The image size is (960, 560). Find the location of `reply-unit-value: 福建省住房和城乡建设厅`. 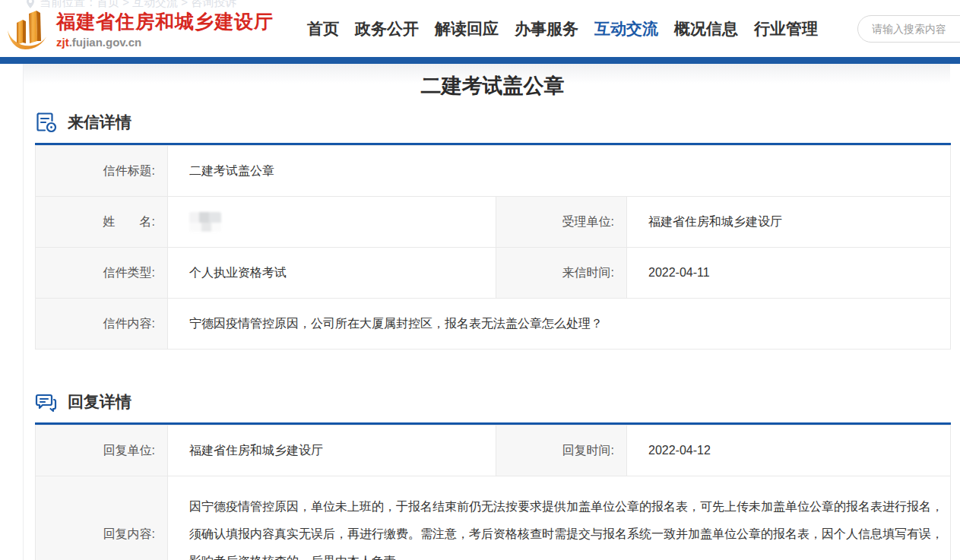

reply-unit-value: 福建省住房和城乡建设厅 is located at coordinates (332, 451).